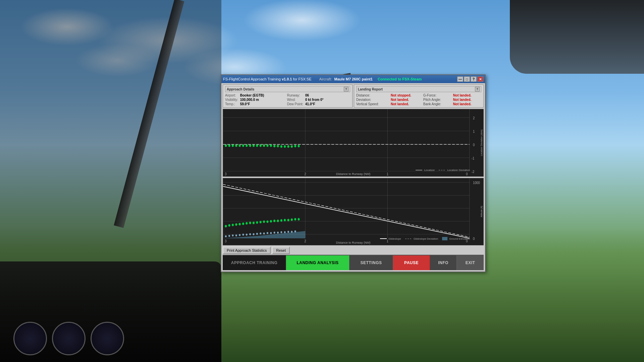 This screenshot has width=644, height=362. What do you see at coordinates (305, 174) in the screenshot?
I see `svg-text: 2` at bounding box center [305, 174].